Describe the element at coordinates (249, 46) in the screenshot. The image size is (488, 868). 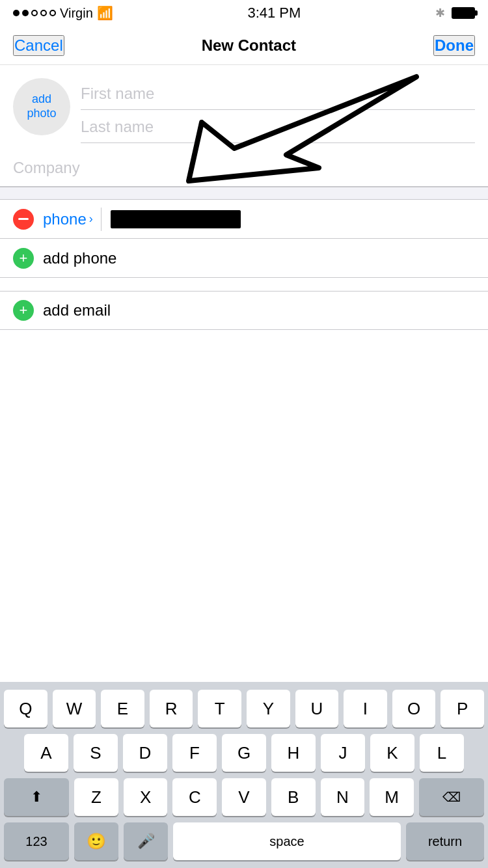
I see `page-title: New Contact` at that location.